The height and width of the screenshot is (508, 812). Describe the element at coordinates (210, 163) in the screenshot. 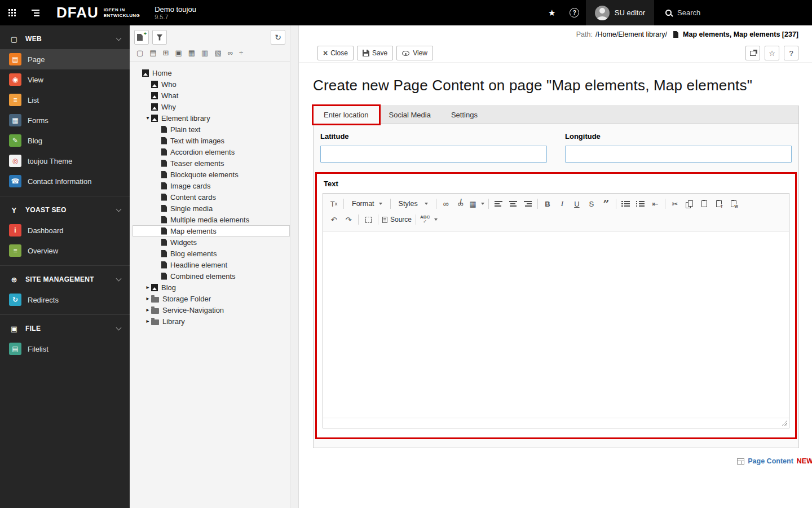

I see `pagetree-node: Teaser elements` at that location.